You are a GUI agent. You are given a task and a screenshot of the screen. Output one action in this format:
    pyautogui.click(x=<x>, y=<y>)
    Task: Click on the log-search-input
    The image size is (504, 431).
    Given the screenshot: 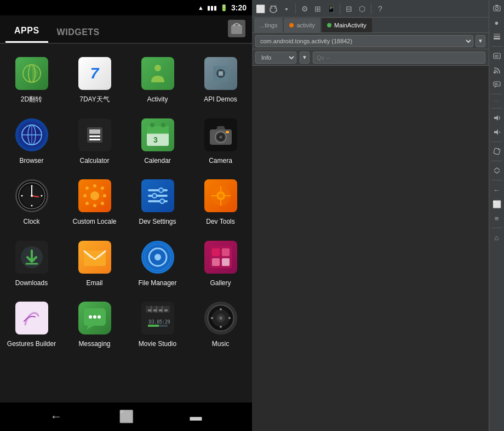 What is the action you would take?
    pyautogui.click(x=399, y=58)
    